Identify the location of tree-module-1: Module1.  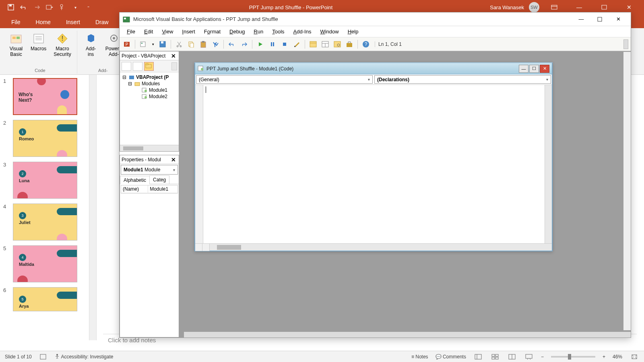
(149, 90).